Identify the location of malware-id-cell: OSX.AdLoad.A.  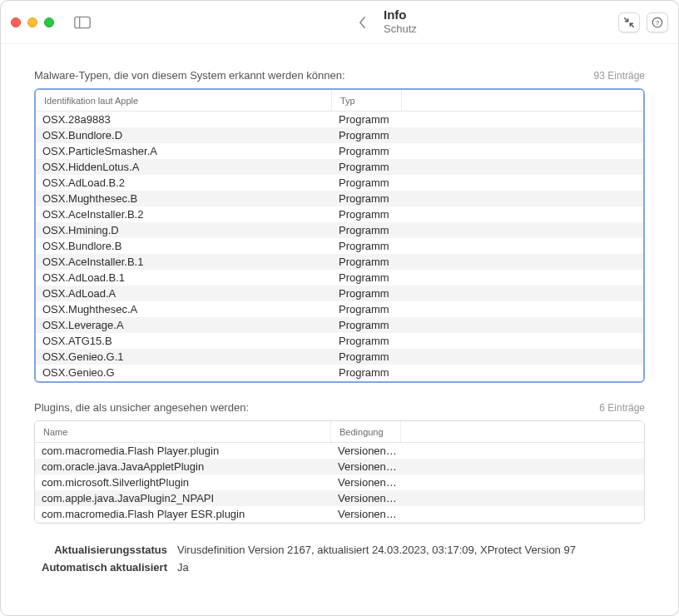
(184, 293).